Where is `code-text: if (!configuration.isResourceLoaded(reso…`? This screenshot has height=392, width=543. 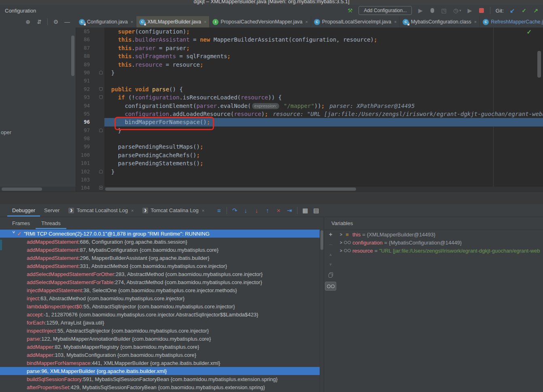 code-text: if (!configuration.isResourceLoaded(reso… is located at coordinates (324, 97).